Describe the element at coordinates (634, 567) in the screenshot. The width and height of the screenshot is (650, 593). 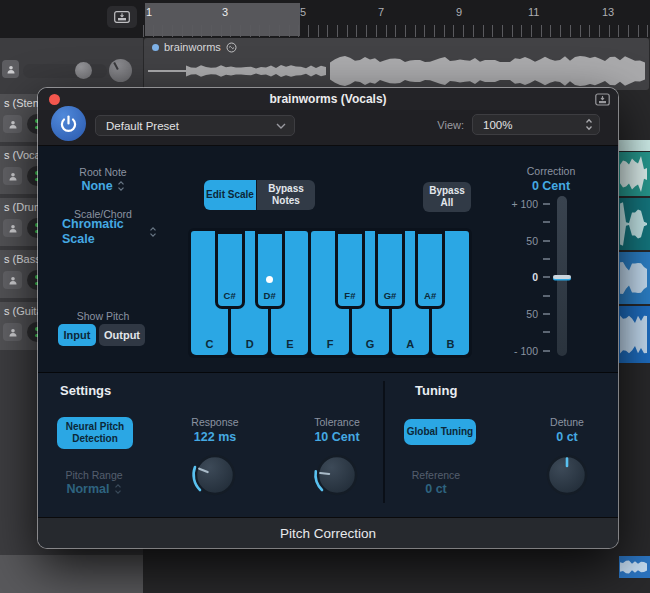
I see `region-fragment` at that location.